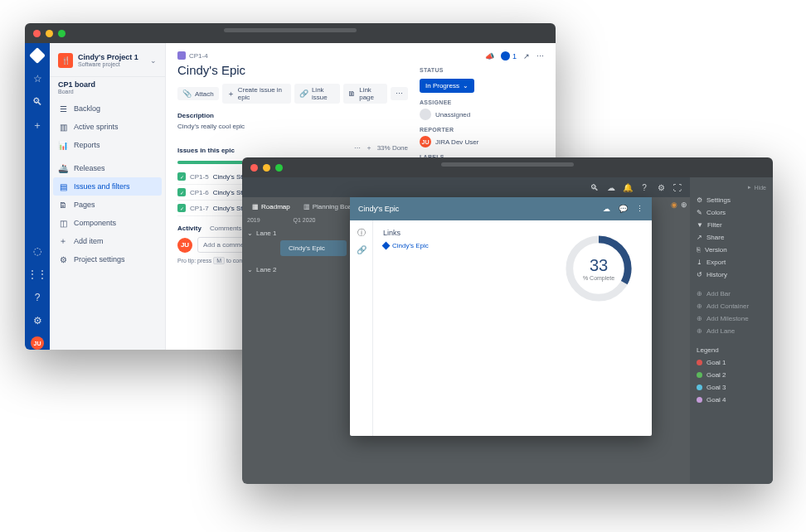 The width and height of the screenshot is (806, 532). What do you see at coordinates (731, 350) in the screenshot?
I see `legend-label: Legend` at bounding box center [731, 350].